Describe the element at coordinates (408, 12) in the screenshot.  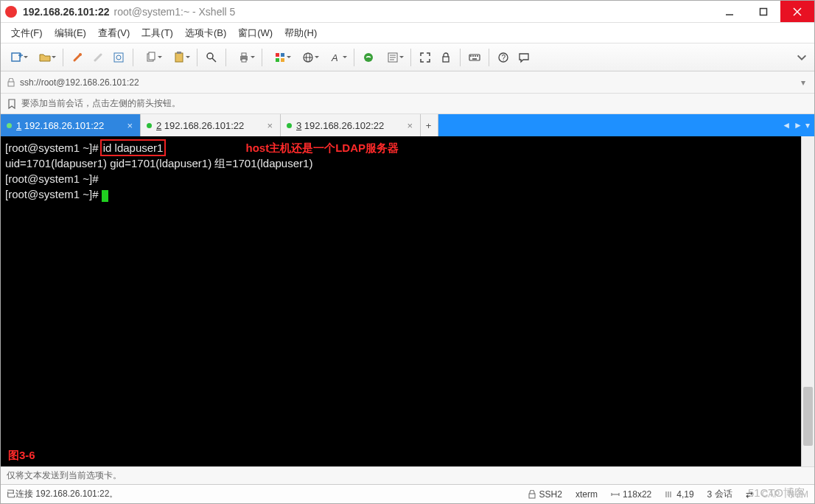
I see `title-bar: 192.168.26.101:22 root@system1:~ - Xshel…` at that location.